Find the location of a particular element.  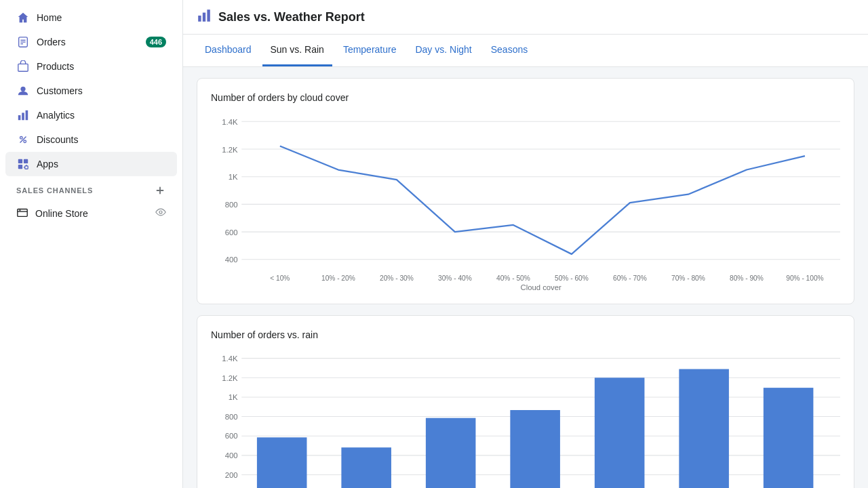

sidebar-item-online-store: Online Store is located at coordinates (91, 213).